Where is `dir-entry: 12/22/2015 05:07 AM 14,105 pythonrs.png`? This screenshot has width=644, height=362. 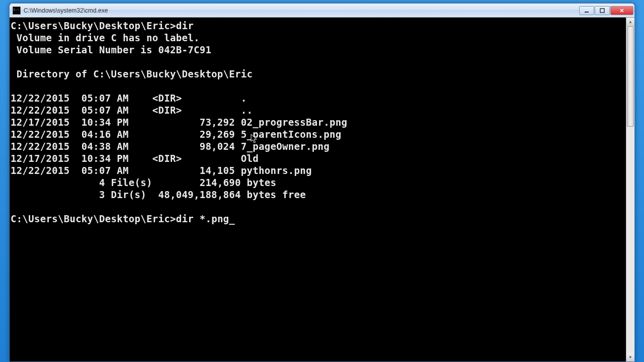
dir-entry: 12/22/2015 05:07 AM 14,105 pythonrs.png is located at coordinates (161, 170).